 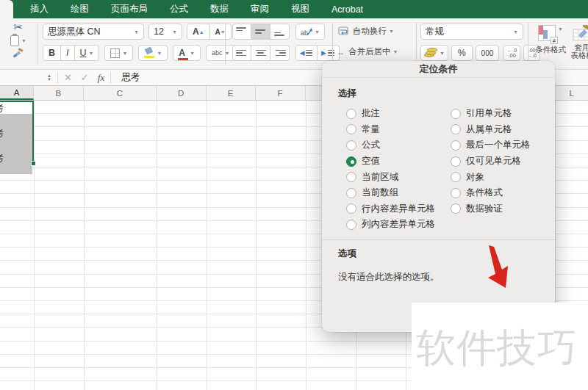 What do you see at coordinates (472, 32) in the screenshot?
I see `number-format-select: 常规 ▼` at bounding box center [472, 32].